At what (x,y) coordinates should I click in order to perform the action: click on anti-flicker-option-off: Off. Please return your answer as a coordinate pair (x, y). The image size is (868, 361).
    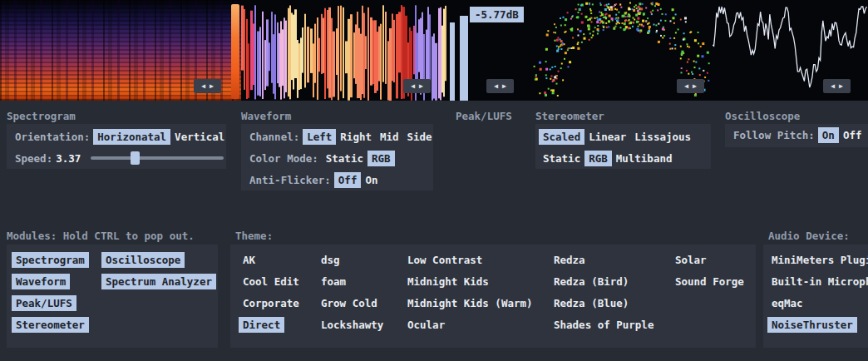
    Looking at the image, I should click on (348, 180).